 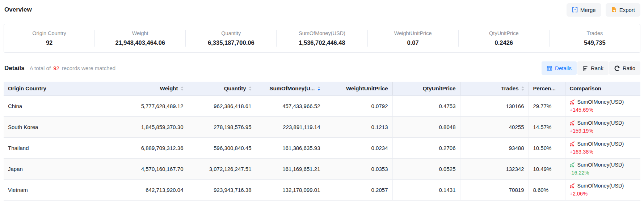 I want to click on stat-value: 21,948,403,464.06, so click(x=140, y=43).